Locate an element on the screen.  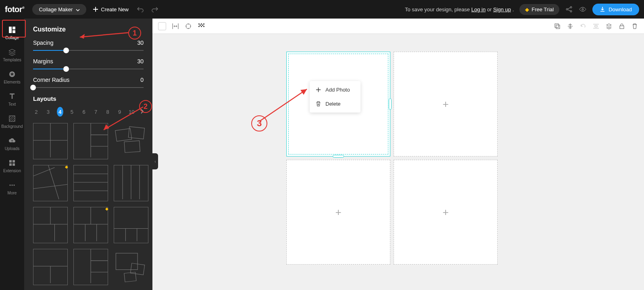
layout-tab-5: 5 is located at coordinates (72, 112).